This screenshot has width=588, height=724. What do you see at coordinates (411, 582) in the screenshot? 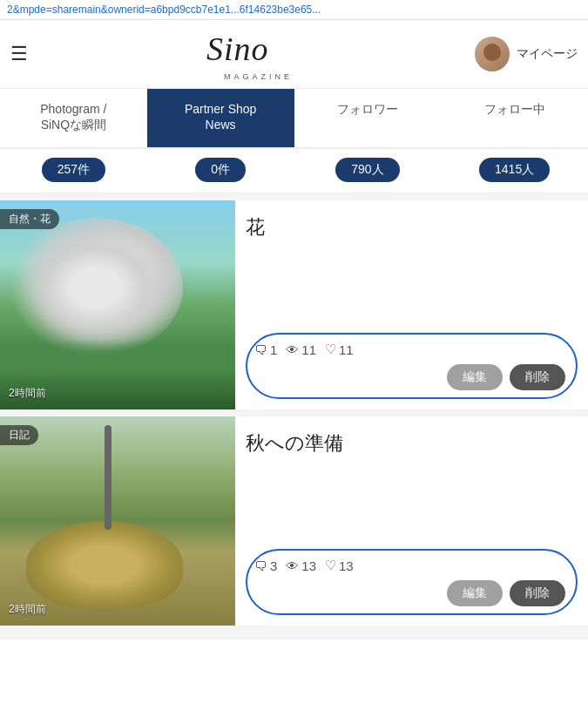
I see `post-stats-area: 🗨 3 👁 13 ♡ 13 編集` at bounding box center [411, 582].